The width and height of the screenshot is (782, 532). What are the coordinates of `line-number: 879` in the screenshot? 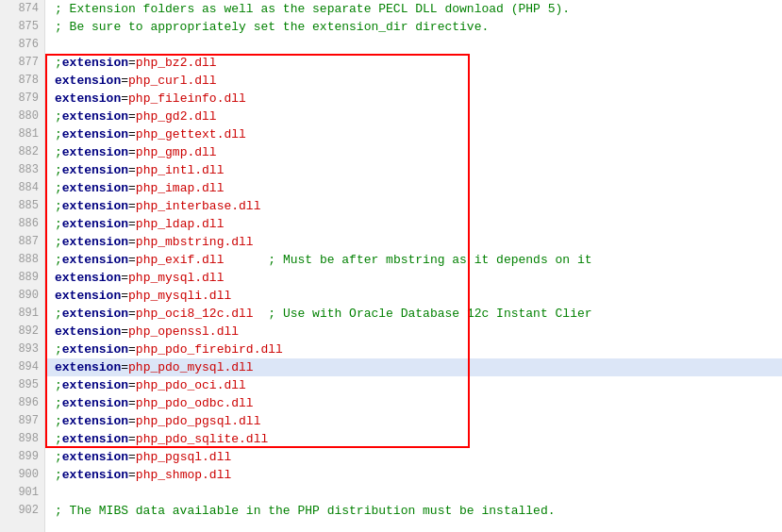 It's located at (23, 98).